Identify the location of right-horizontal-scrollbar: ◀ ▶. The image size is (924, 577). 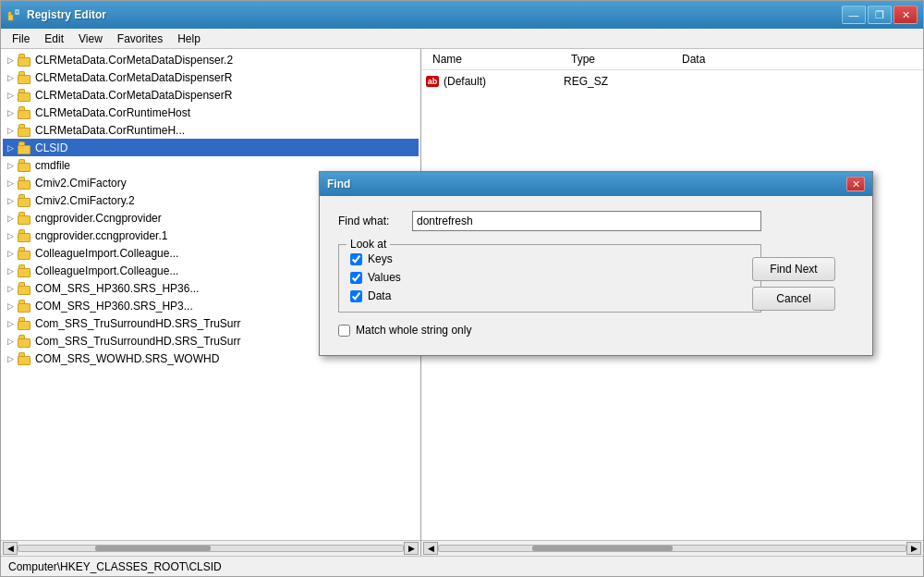
(673, 547).